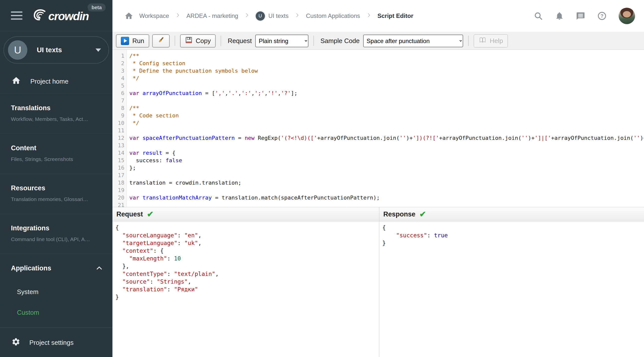 Image resolution: width=644 pixels, height=357 pixels. What do you see at coordinates (413, 41) in the screenshot?
I see `sample-code-select: Space after punctuation` at bounding box center [413, 41].